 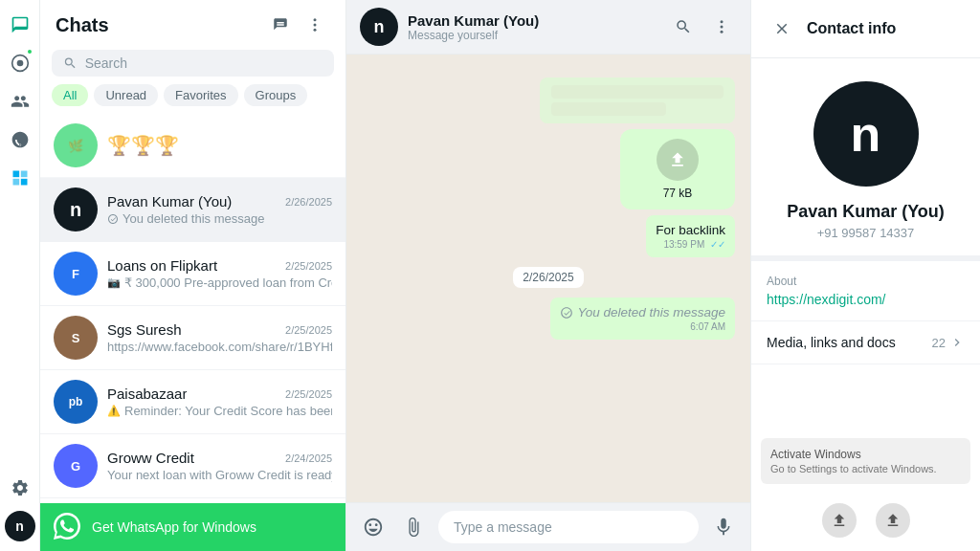 What do you see at coordinates (193, 339) in the screenshot?
I see `list-item: S Sgs Suresh 2/25/2025 https://www.faceb…` at bounding box center [193, 339].